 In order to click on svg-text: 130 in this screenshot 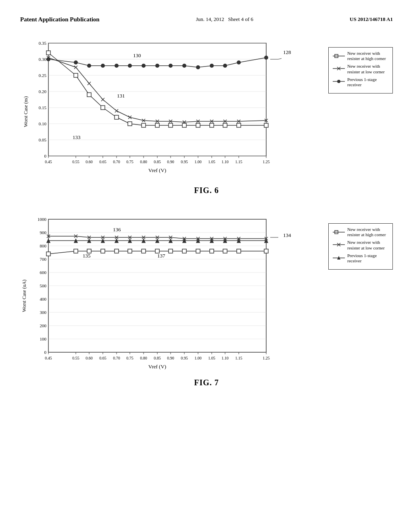, I will do `click(137, 56)`.